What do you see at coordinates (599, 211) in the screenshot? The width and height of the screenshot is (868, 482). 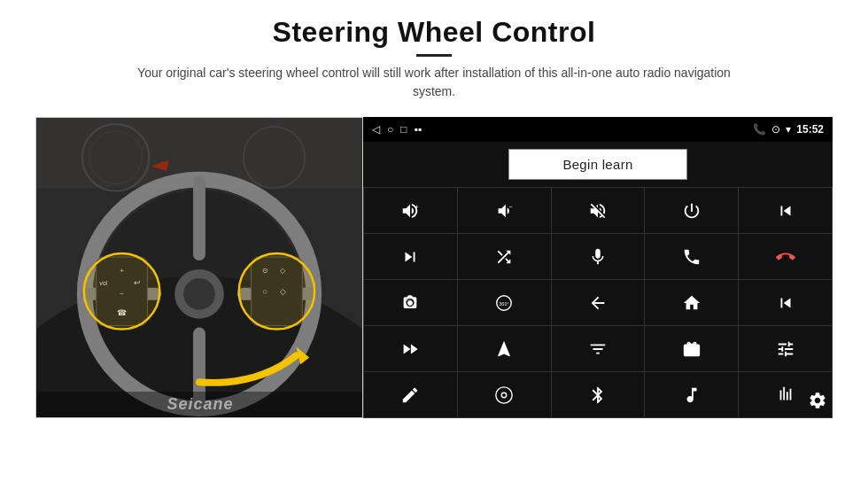 I see `mute-button` at bounding box center [599, 211].